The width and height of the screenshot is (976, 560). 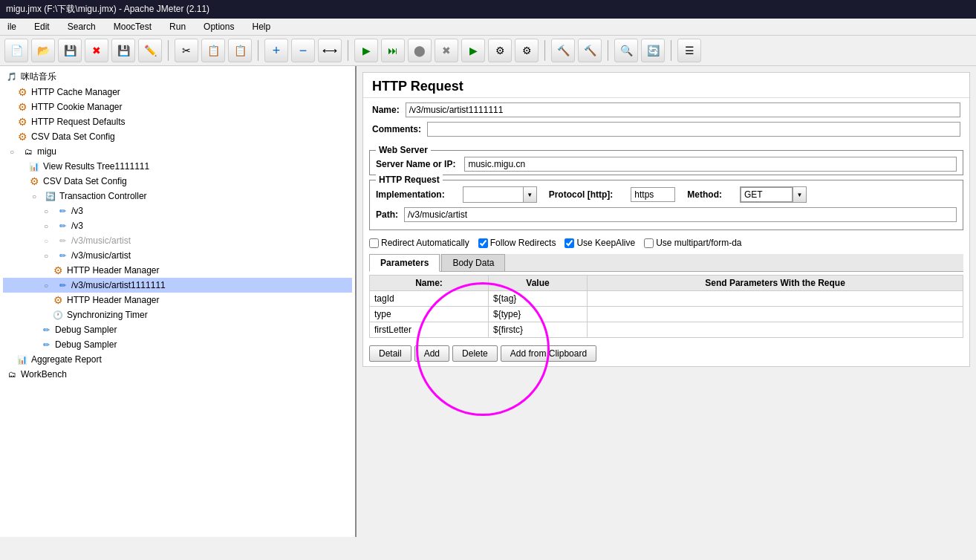 What do you see at coordinates (548, 354) in the screenshot?
I see `add-from-clipboard-button: Add from Clipboard` at bounding box center [548, 354].